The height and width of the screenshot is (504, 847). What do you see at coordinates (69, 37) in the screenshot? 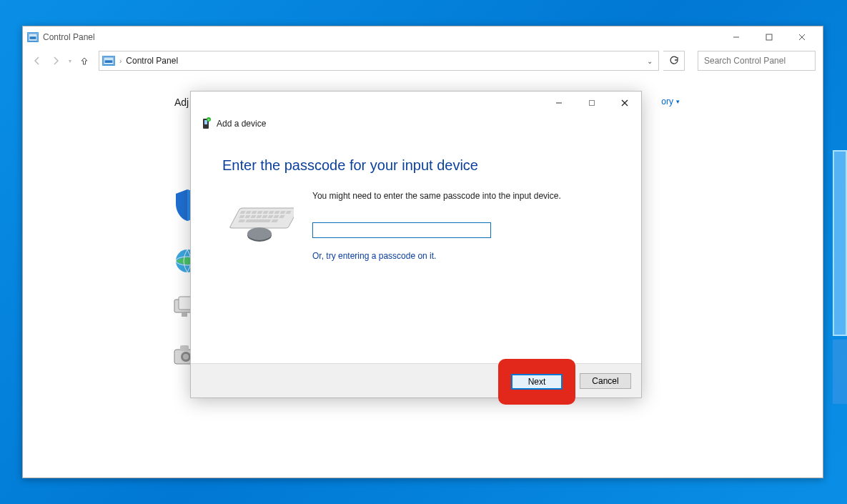
I see `window-title: Control Panel` at bounding box center [69, 37].